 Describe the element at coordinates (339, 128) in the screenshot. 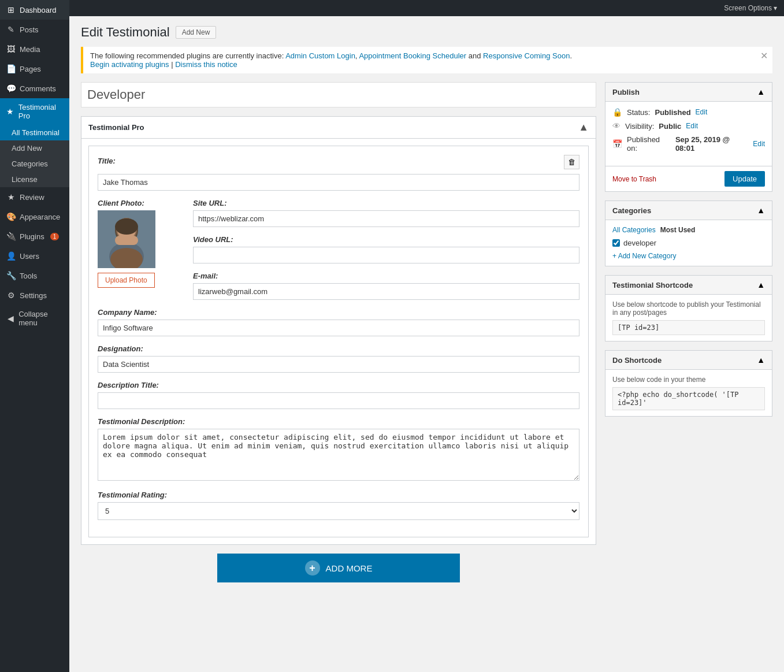

I see `metabox-header: Testimonial Pro ▲` at that location.